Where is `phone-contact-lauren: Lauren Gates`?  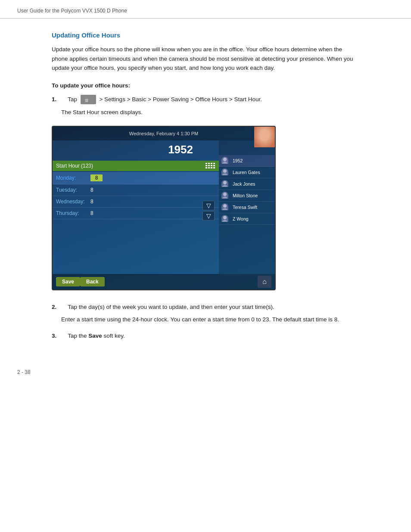
phone-contact-lauren: Lauren Gates is located at coordinates (247, 172).